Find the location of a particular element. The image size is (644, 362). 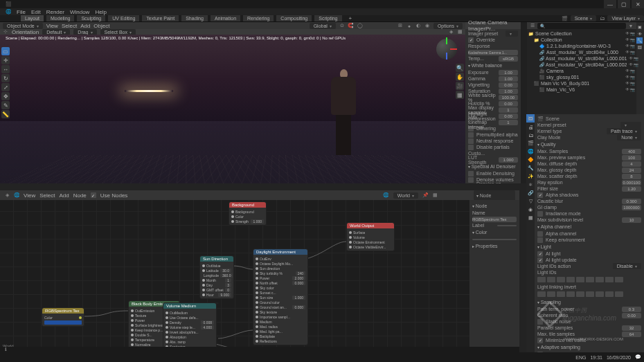

denoiser-section: Spectral AI Denoiser is located at coordinates (493, 166).